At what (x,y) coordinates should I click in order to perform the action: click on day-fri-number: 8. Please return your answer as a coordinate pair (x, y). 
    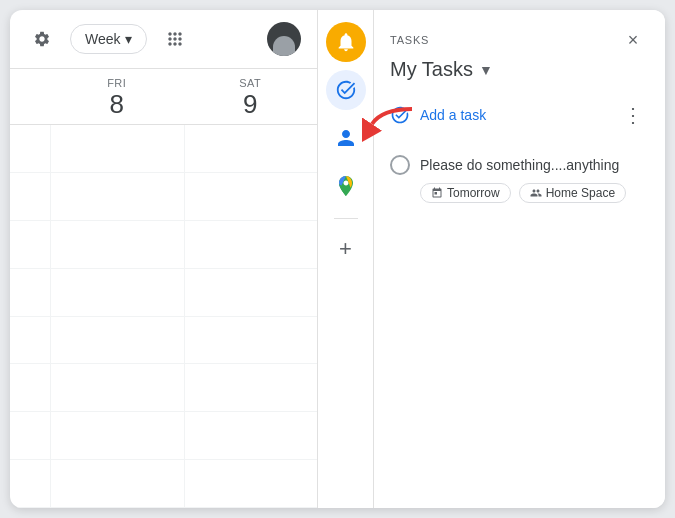
    Looking at the image, I should click on (117, 104).